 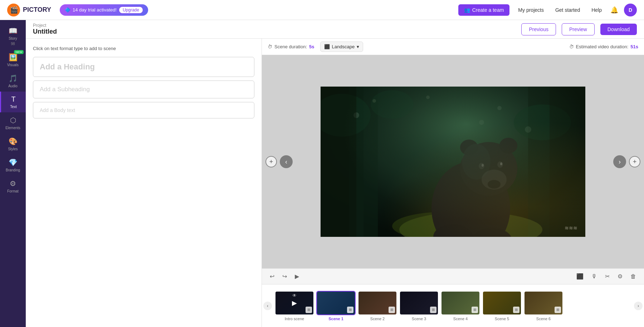 I want to click on scene-5-label: Scene 5, so click(x=502, y=319).